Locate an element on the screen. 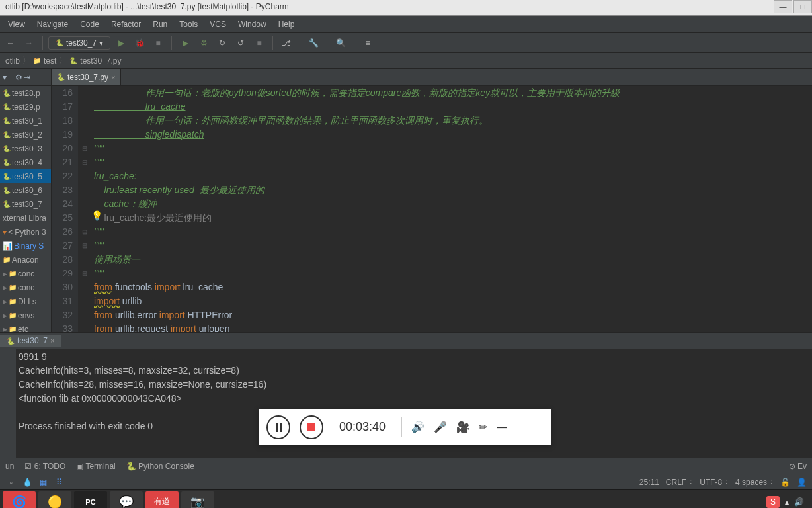  file-item: 🐍test30_4 is located at coordinates (25, 163).